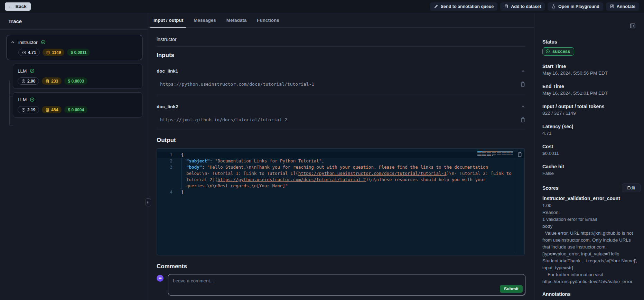 The width and height of the screenshot is (644, 300). I want to click on detail-field: Input / output / total tokens 822 / 327 …, so click(591, 110).